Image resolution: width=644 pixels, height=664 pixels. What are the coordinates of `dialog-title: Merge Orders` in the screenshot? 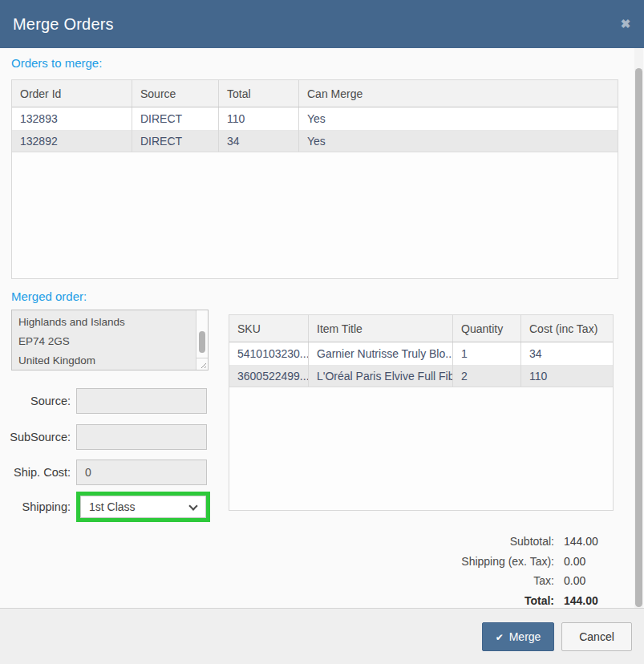 It's located at (63, 24).